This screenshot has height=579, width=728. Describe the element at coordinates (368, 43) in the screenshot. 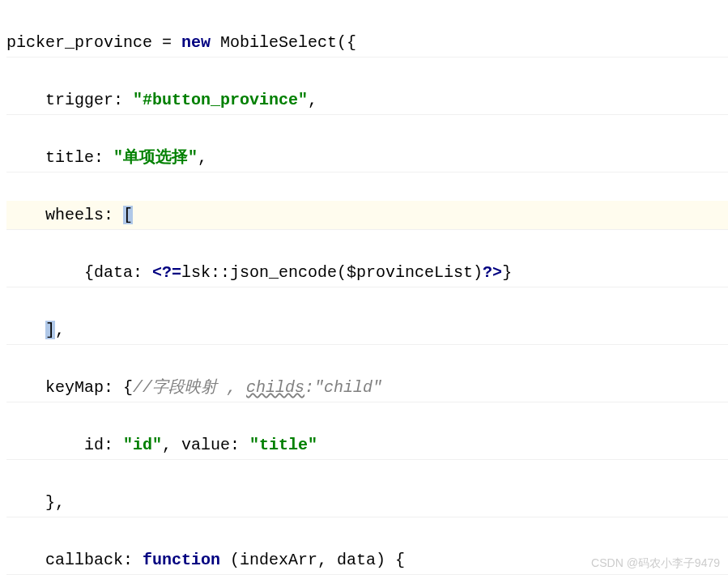

I see `code-line: picker_province = new MobileSelect({` at that location.